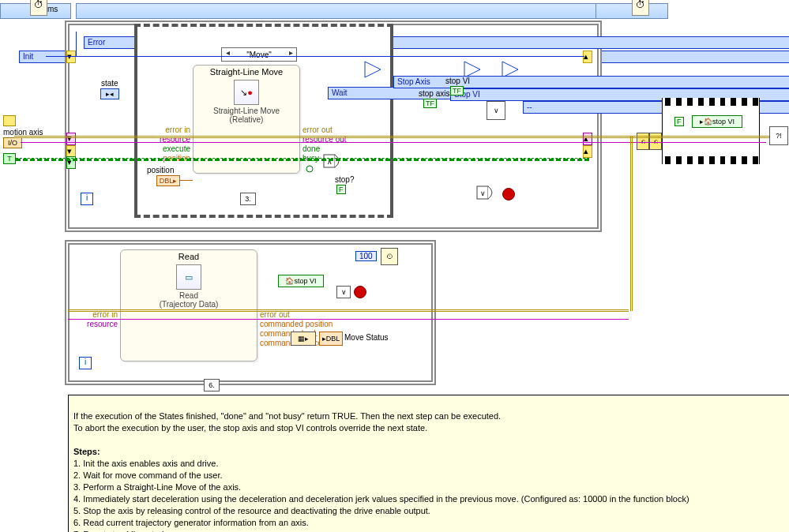  Describe the element at coordinates (87, 451) in the screenshot. I see `comment-steps-header: Steps:` at that location.